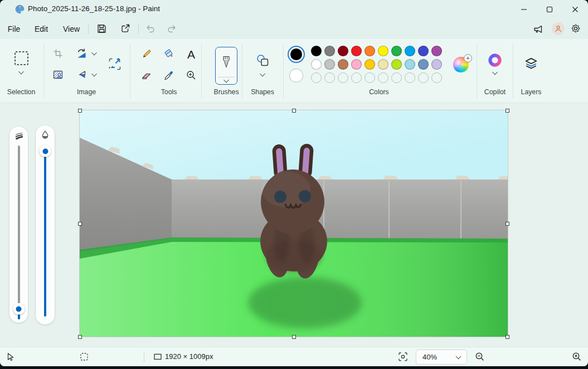 The height and width of the screenshot is (369, 588). What do you see at coordinates (575, 9) in the screenshot?
I see `close-icon` at bounding box center [575, 9].